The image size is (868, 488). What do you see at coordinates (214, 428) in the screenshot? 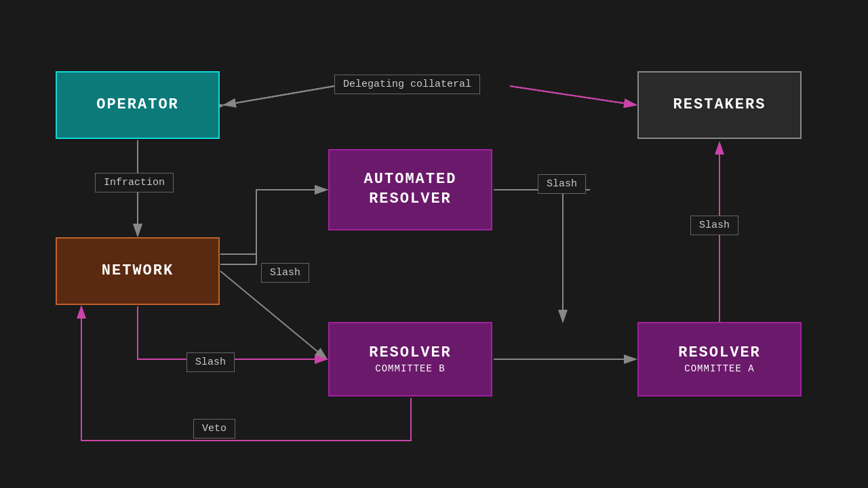
I see `veto-label: Veto` at bounding box center [214, 428].